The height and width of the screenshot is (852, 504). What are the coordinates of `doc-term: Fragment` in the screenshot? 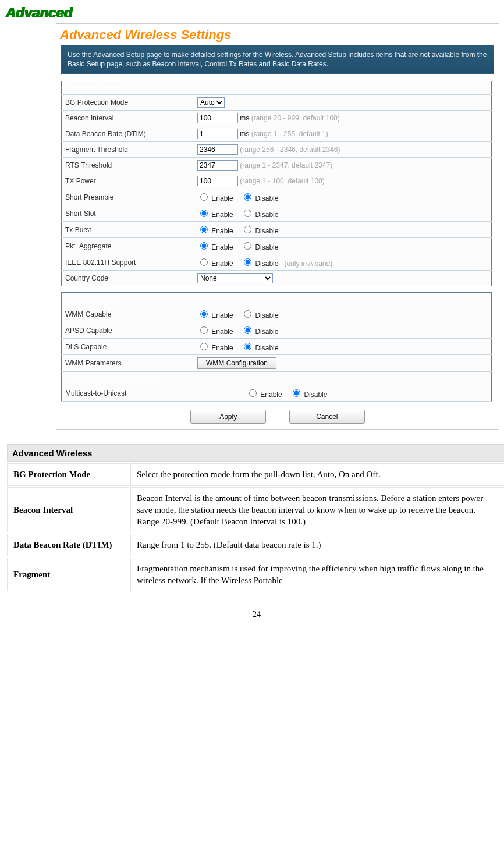 It's located at (68, 575).